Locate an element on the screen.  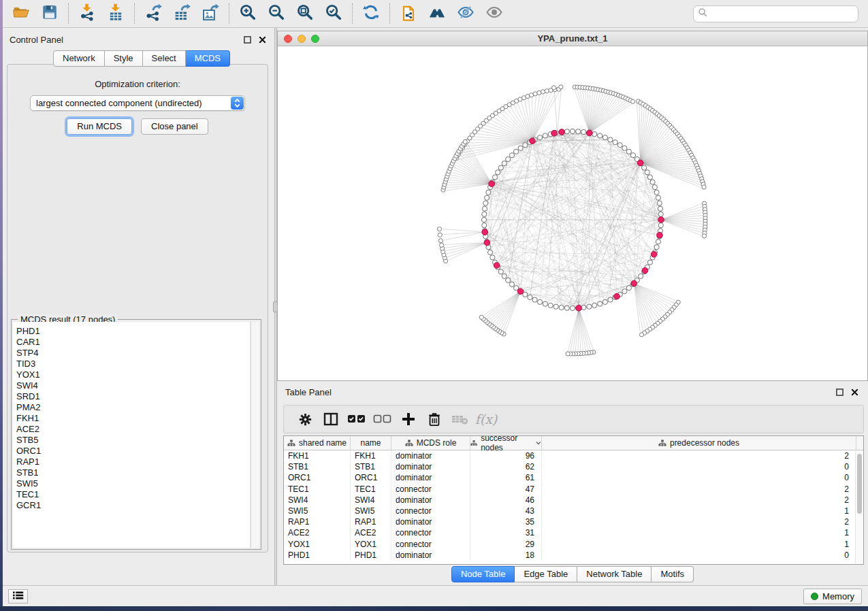
tab-edge-table: Edge Table is located at coordinates (546, 574).